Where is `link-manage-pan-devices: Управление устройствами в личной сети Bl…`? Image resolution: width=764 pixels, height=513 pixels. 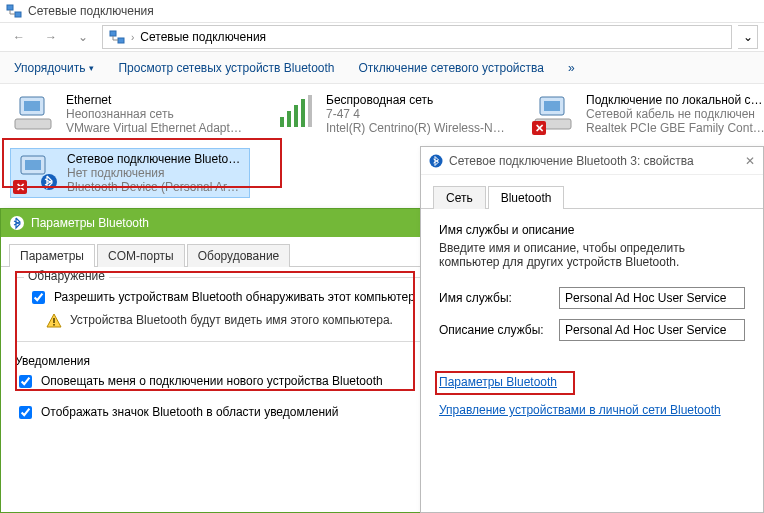
link-manage-pan-devices: Управление устройствами в личной сети Bl… is located at coordinates (580, 410).